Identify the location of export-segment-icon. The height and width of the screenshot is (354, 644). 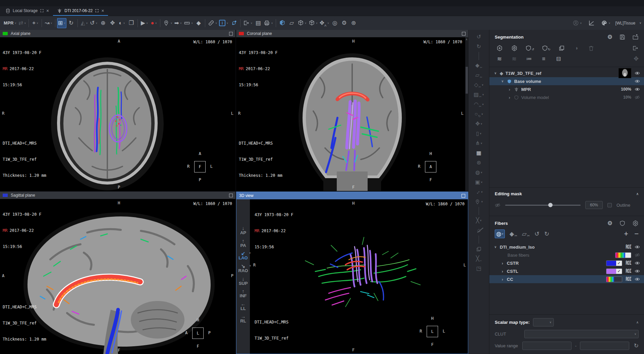
(635, 48).